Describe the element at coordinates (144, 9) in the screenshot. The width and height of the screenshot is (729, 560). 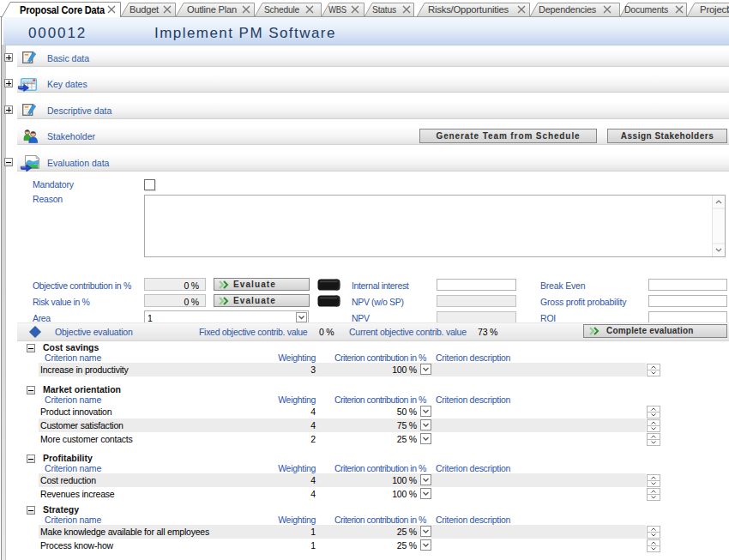
I see `svg-text: Budget` at that location.